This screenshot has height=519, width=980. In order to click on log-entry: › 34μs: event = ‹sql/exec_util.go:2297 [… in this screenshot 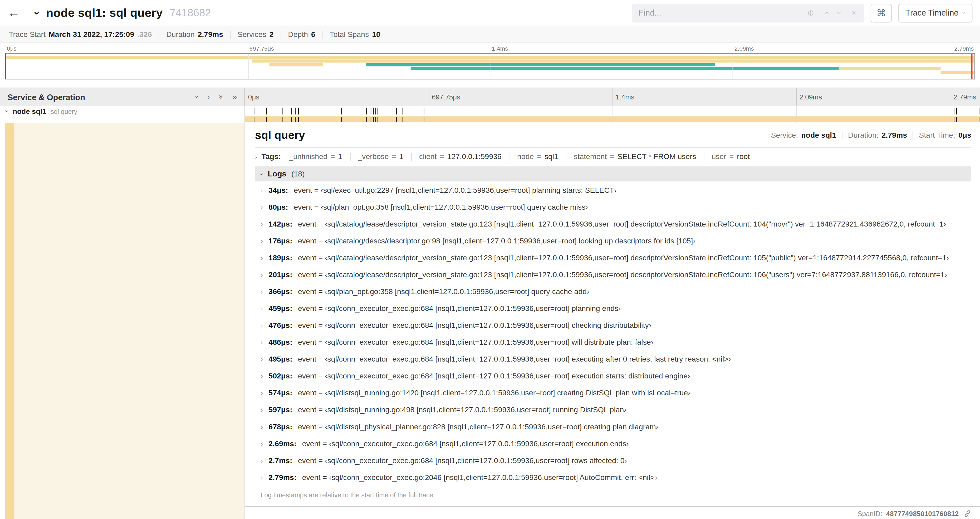, I will do `click(613, 190)`.